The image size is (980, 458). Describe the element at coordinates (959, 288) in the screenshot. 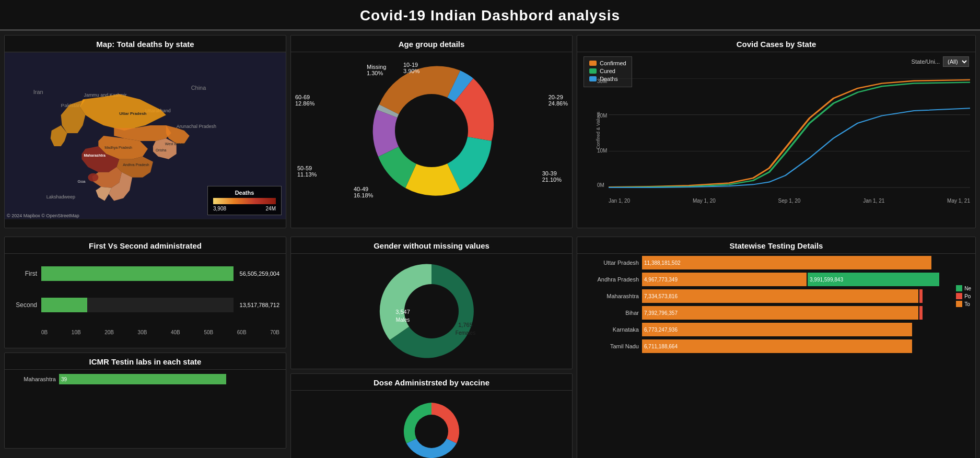

I see `ne-dot` at that location.